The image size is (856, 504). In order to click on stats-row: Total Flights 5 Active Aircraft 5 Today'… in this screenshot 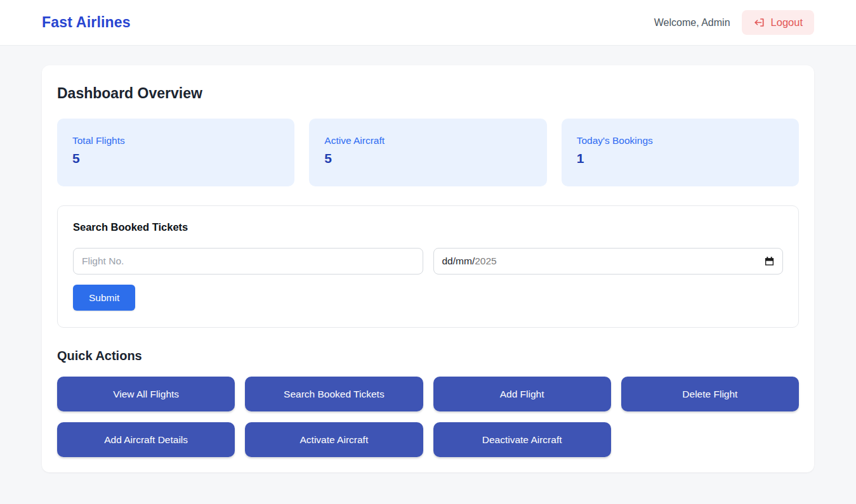, I will do `click(428, 152)`.